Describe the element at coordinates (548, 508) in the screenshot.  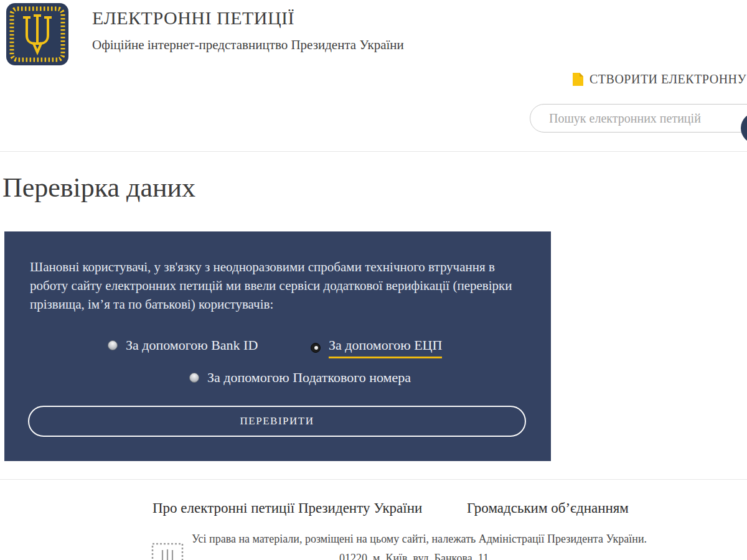
I see `footer-link-public-associations: Громадським об’єднанням` at that location.